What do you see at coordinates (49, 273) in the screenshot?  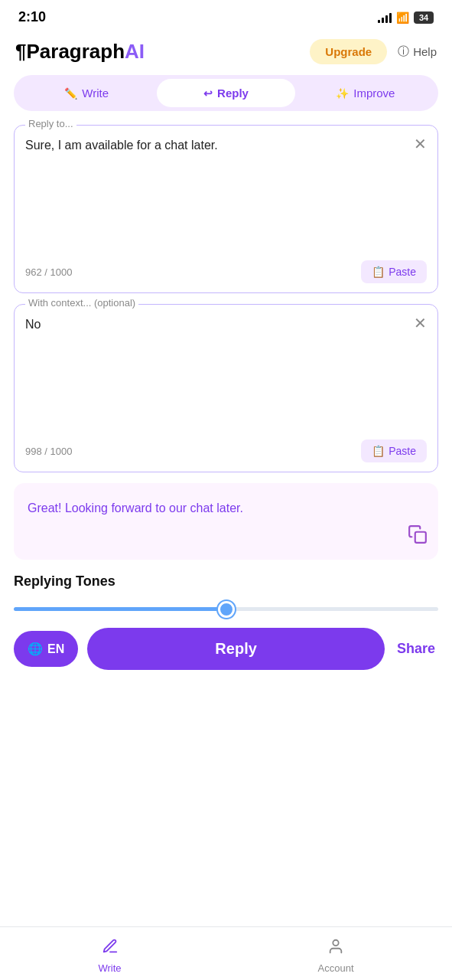 I see `reply-to-char-count: 962 / 1000` at bounding box center [49, 273].